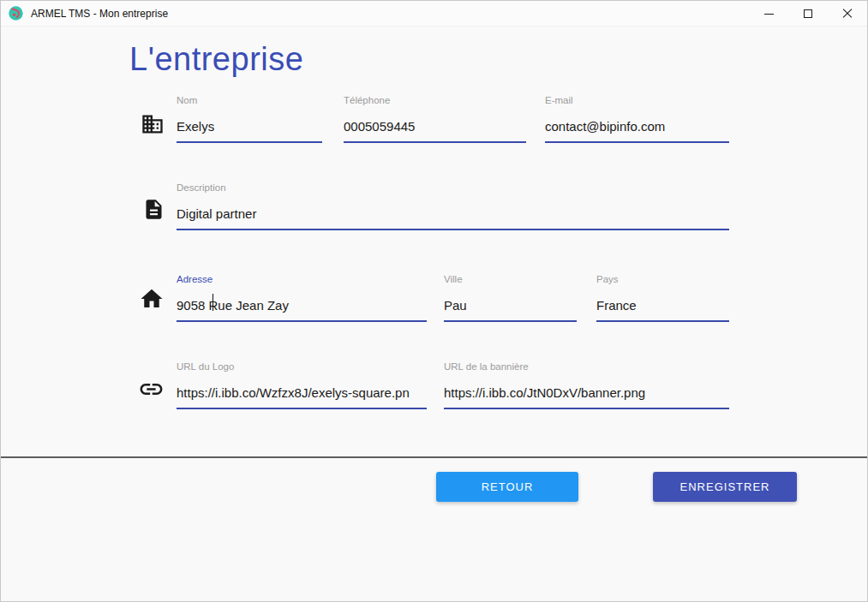  What do you see at coordinates (453, 279) in the screenshot?
I see `ville-label: Ville` at bounding box center [453, 279].